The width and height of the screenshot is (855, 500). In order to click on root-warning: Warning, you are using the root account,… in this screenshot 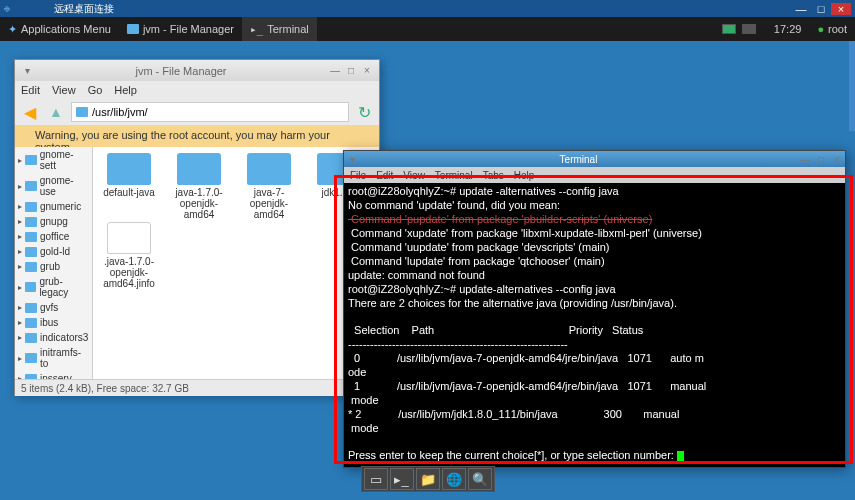, I will do `click(197, 136)`.